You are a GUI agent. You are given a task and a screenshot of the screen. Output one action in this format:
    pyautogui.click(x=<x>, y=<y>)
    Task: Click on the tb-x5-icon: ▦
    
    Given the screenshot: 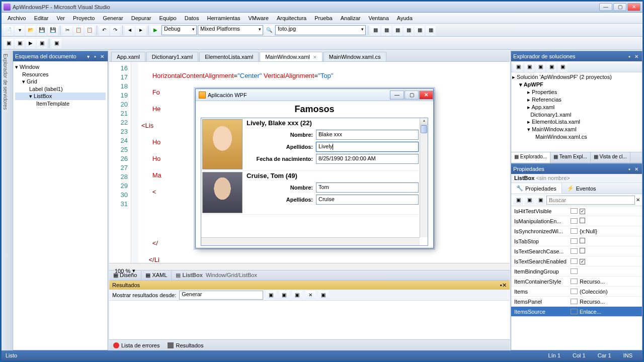 What is the action you would take?
    pyautogui.click(x=420, y=30)
    